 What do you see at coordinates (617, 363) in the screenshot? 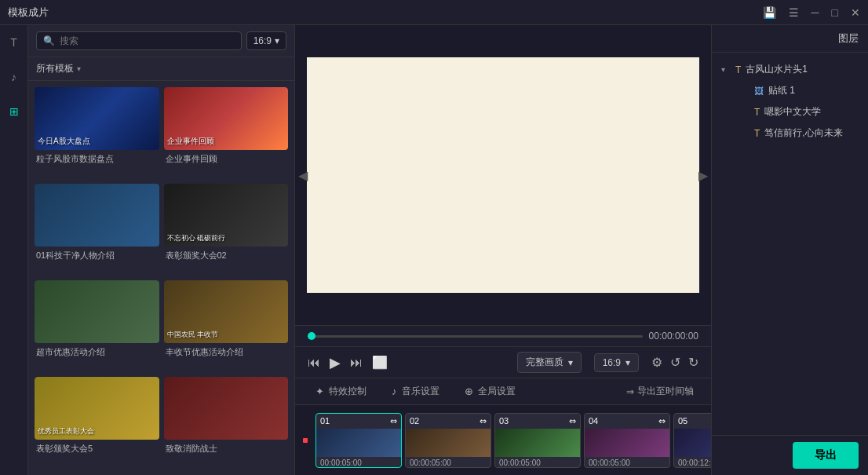
I see `ratio-display: 16:9 ▾` at bounding box center [617, 363].